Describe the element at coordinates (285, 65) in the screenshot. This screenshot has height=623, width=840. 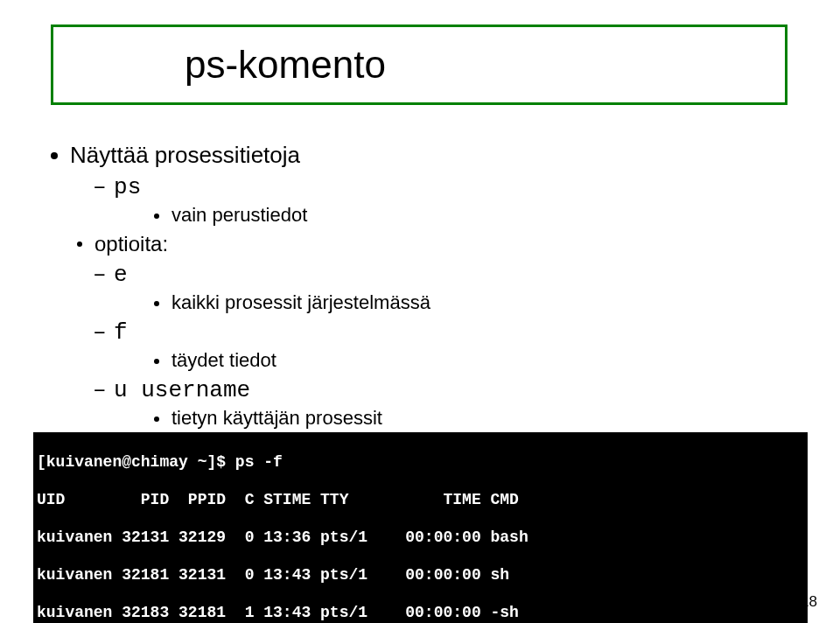
I see `slide-title: ps-komento` at that location.